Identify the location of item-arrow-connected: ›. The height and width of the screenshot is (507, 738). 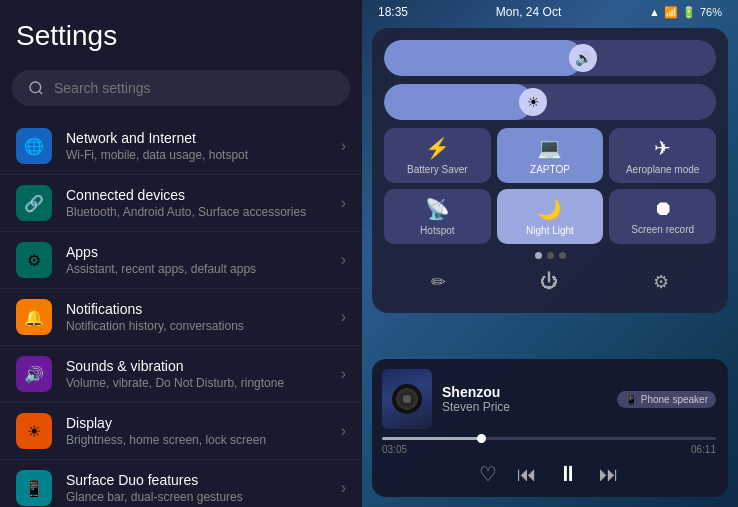
(344, 203).